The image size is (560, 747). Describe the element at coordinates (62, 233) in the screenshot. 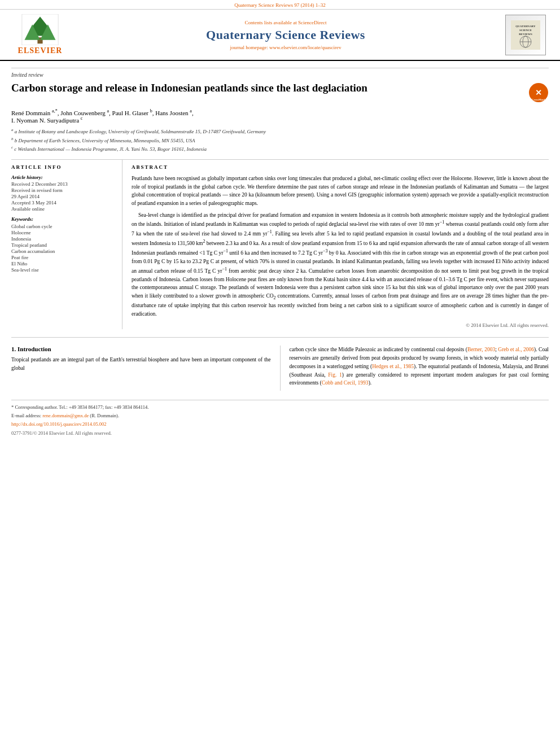

I see `keyword-2: Holocene` at that location.